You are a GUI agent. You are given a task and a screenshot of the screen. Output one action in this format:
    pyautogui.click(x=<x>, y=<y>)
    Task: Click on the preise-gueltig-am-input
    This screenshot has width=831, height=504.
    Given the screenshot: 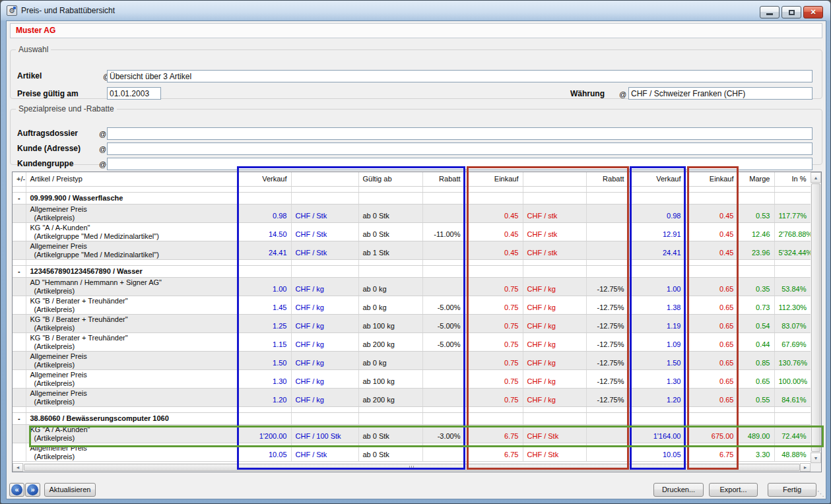 What is the action you would take?
    pyautogui.click(x=134, y=94)
    